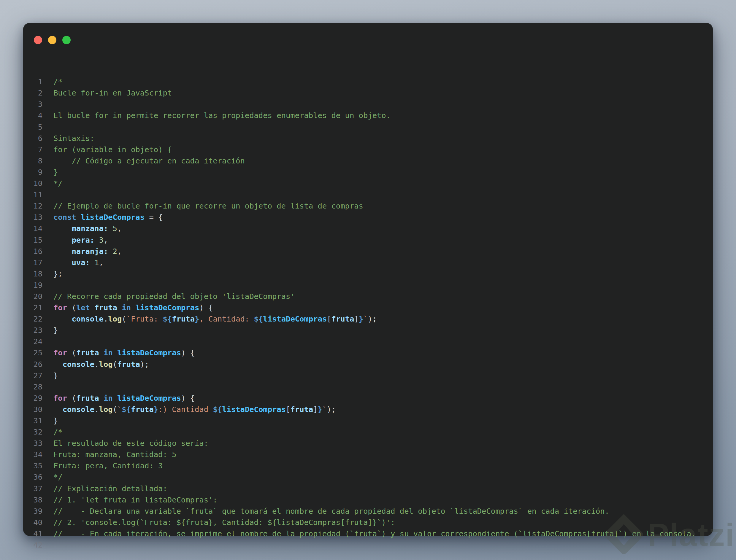 The width and height of the screenshot is (736, 560). I want to click on code-line: 41// - En cada iteración, se imprime el …, so click(368, 534).